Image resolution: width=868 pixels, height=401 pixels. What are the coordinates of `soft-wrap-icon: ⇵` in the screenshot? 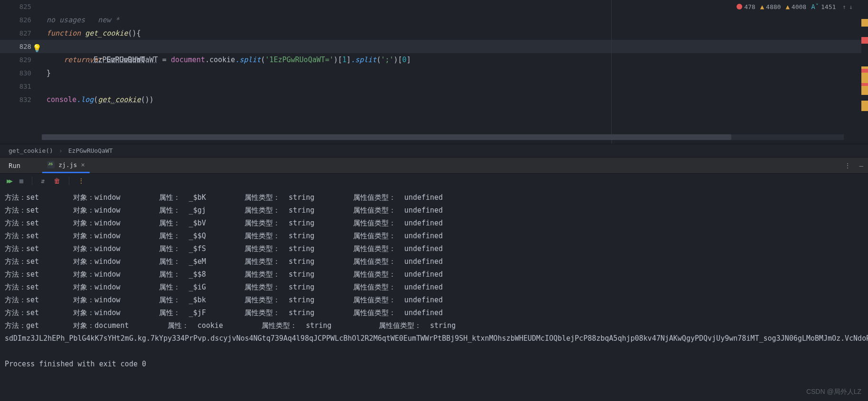 It's located at (43, 181).